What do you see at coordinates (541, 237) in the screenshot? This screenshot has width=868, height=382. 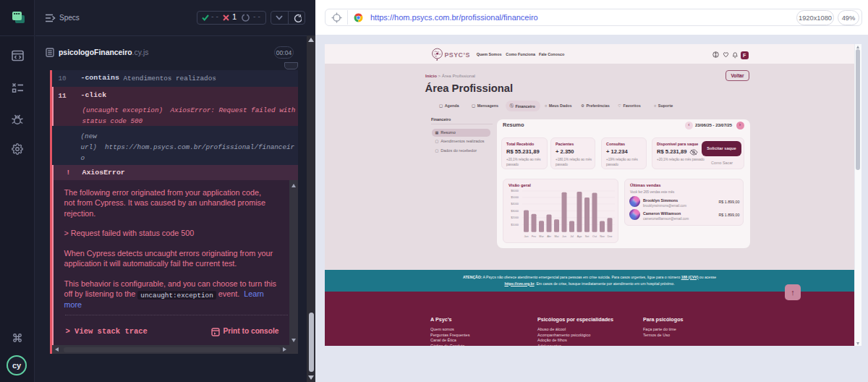 I see `svg-text: Mar` at bounding box center [541, 237].